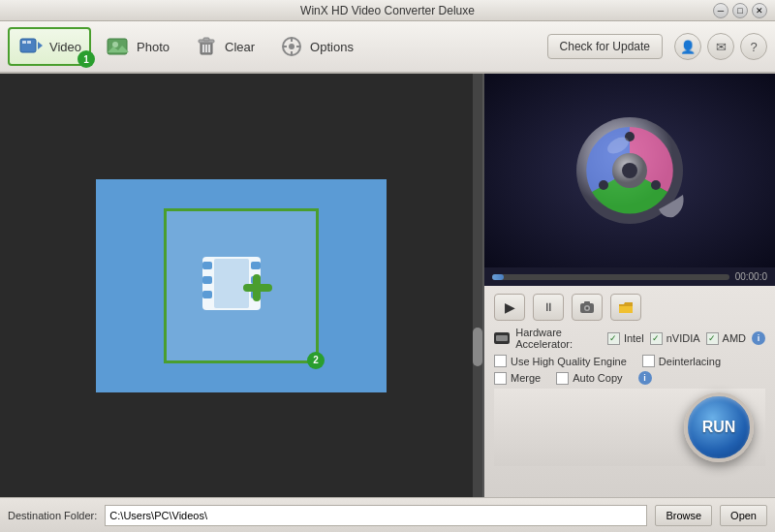  Describe the element at coordinates (630, 378) in the screenshot. I see `merge-row: Merge Auto Copy i` at that location.